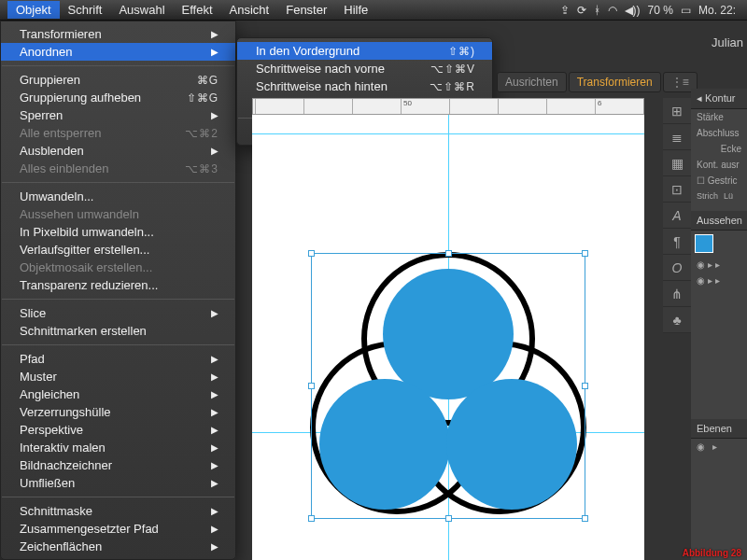 The height and width of the screenshot is (560, 747). What do you see at coordinates (118, 151) in the screenshot?
I see `menu-item-ausblenden: Ausblenden▶` at bounding box center [118, 151].